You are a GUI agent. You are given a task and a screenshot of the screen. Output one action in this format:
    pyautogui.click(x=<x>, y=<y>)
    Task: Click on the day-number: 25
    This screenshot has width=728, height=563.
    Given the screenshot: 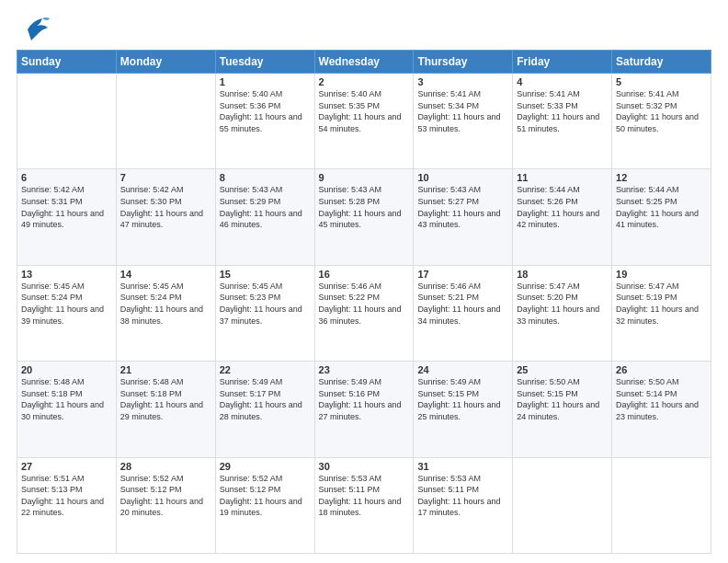 What is the action you would take?
    pyautogui.click(x=563, y=370)
    